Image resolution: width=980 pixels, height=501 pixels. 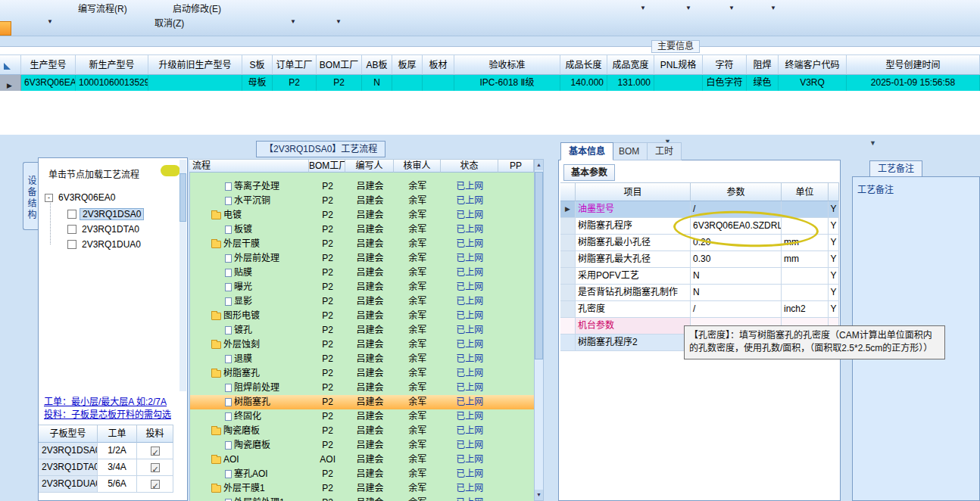 What do you see at coordinates (700, 226) in the screenshot?
I see `param-row: 树脂塞孔程序6V3RQ06EA0.SZDRL1-3Y` at bounding box center [700, 226].